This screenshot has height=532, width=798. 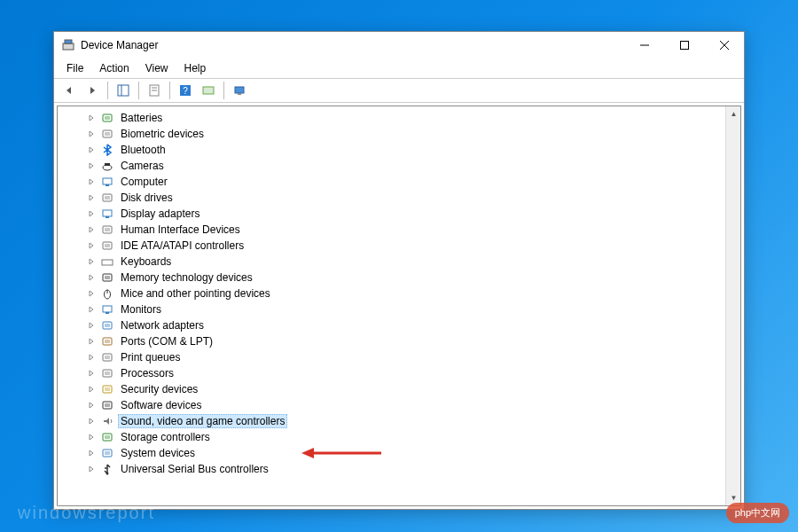 What do you see at coordinates (161, 405) in the screenshot?
I see `tree-item-label: Software devices` at bounding box center [161, 405].